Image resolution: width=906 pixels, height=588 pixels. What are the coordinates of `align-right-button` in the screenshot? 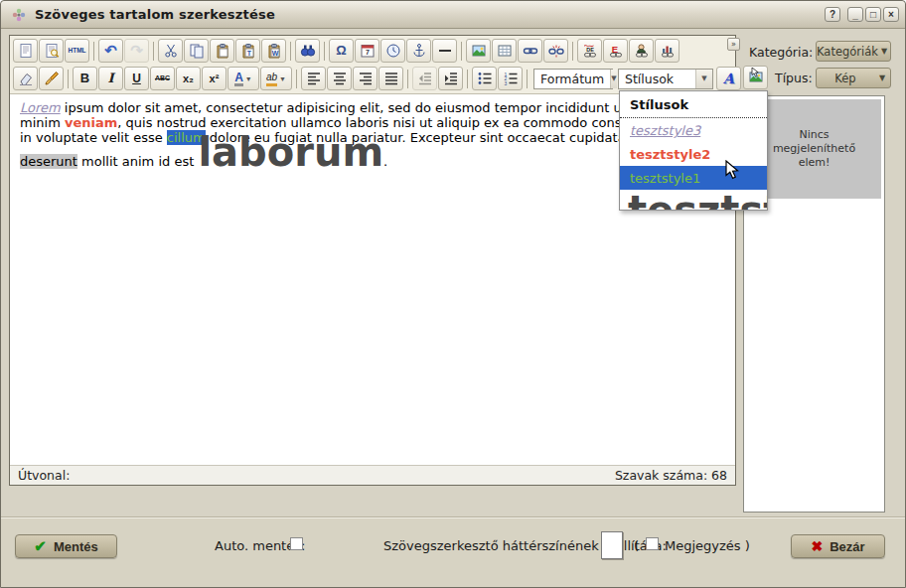 It's located at (366, 78).